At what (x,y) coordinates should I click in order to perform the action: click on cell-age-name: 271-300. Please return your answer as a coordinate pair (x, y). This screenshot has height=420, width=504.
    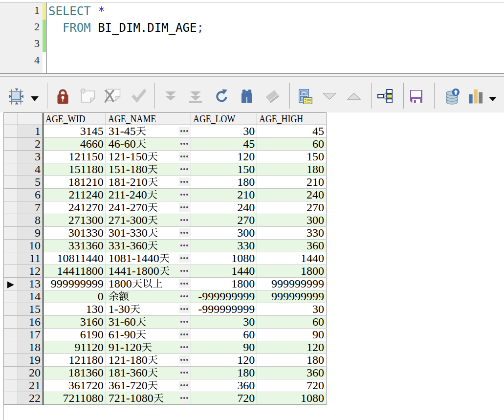
    Looking at the image, I should click on (149, 221).